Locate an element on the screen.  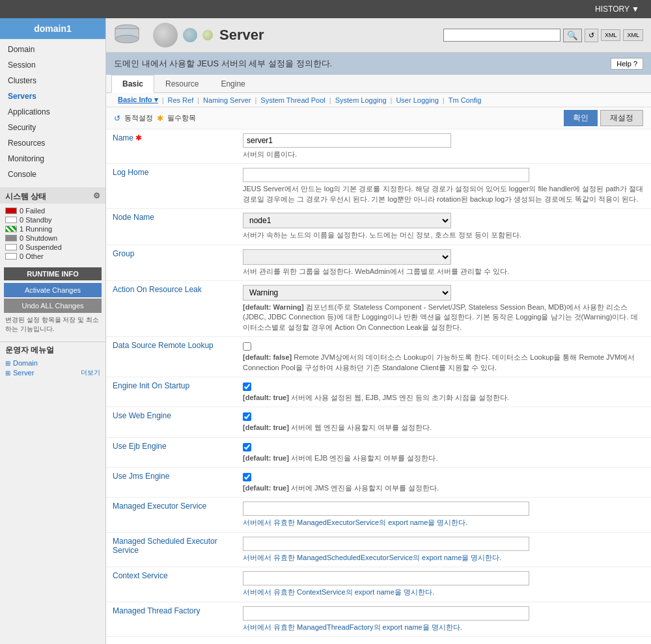
value-use-jms-engine: [default: true] 서버에 JMS 엔진을 사용할지 여부를 설정한… is located at coordinates (444, 483).